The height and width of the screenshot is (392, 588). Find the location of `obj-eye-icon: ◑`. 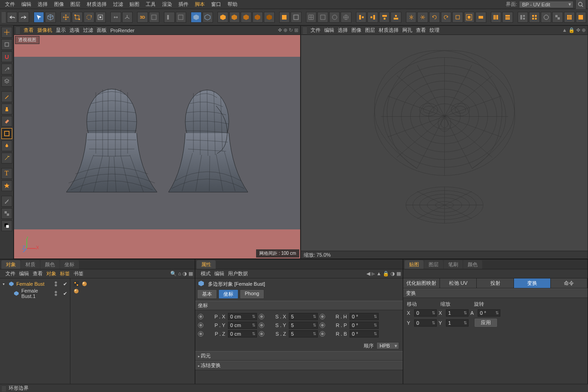

obj-eye-icon: ◑ is located at coordinates (185, 273).